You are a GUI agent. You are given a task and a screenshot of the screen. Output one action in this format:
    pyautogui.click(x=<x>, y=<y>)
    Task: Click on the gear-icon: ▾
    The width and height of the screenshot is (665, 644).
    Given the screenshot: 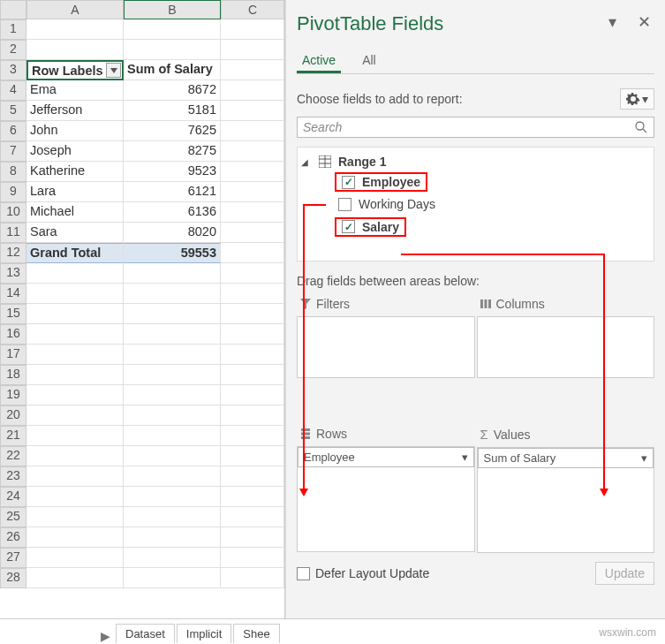 What is the action you would take?
    pyautogui.click(x=638, y=99)
    